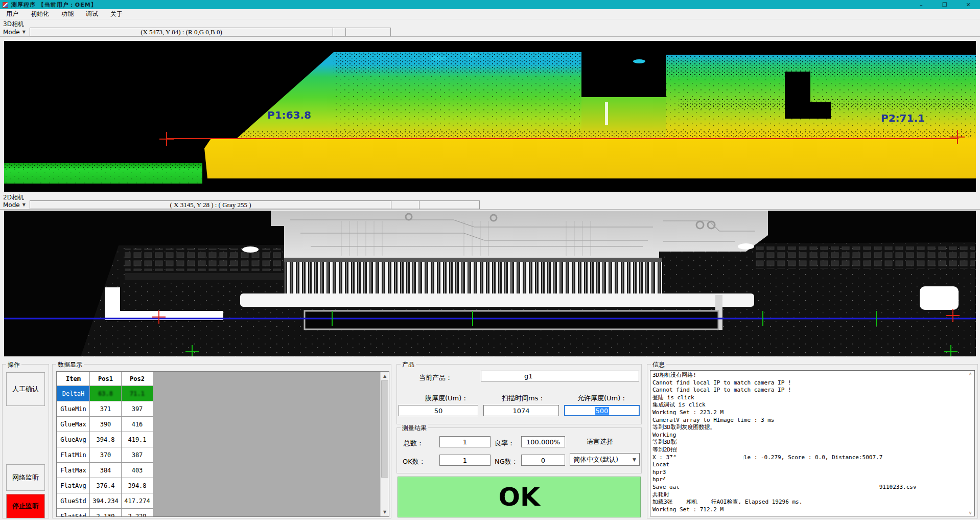  Describe the element at coordinates (92, 14) in the screenshot. I see `menu-debug: 调试` at that location.